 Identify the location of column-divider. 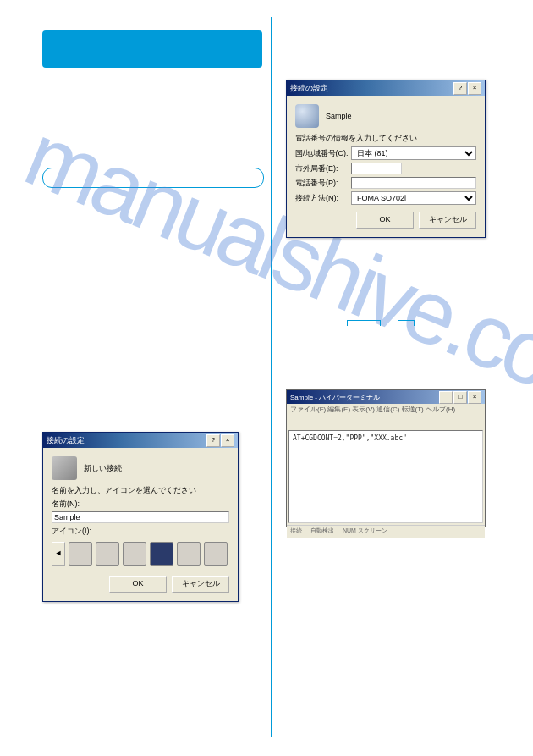
(271, 377).